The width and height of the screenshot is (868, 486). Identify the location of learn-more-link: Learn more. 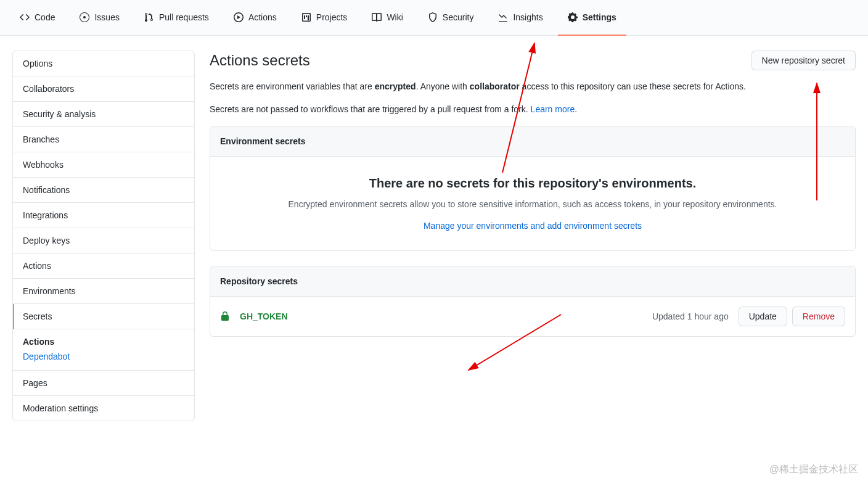
(553, 109).